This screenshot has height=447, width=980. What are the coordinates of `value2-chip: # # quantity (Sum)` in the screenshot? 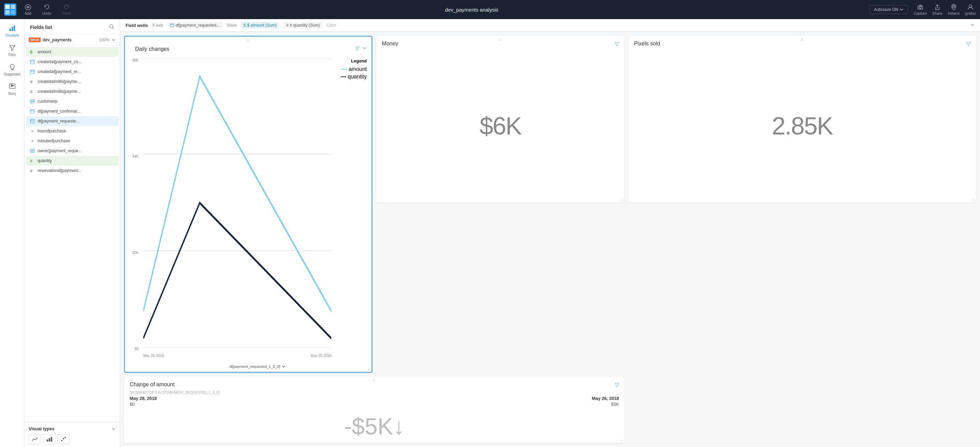 It's located at (303, 25).